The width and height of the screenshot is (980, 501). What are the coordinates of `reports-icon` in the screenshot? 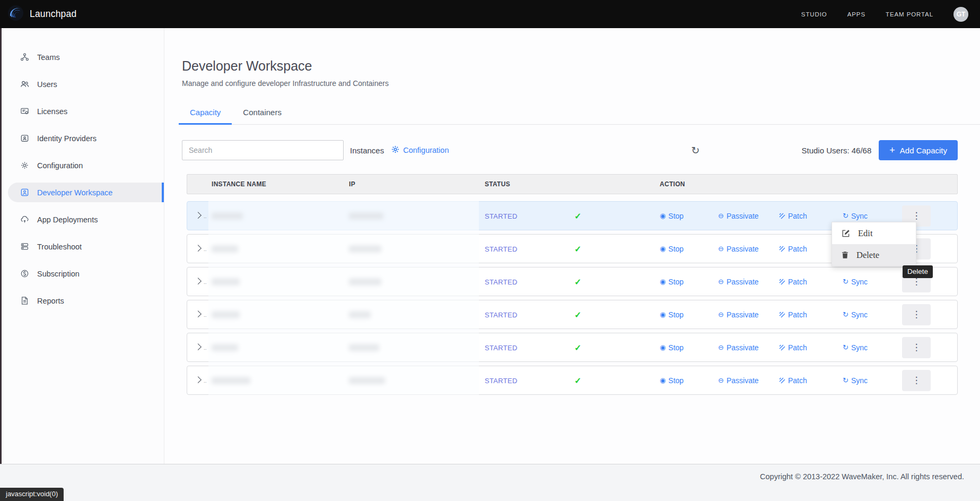 It's located at (24, 301).